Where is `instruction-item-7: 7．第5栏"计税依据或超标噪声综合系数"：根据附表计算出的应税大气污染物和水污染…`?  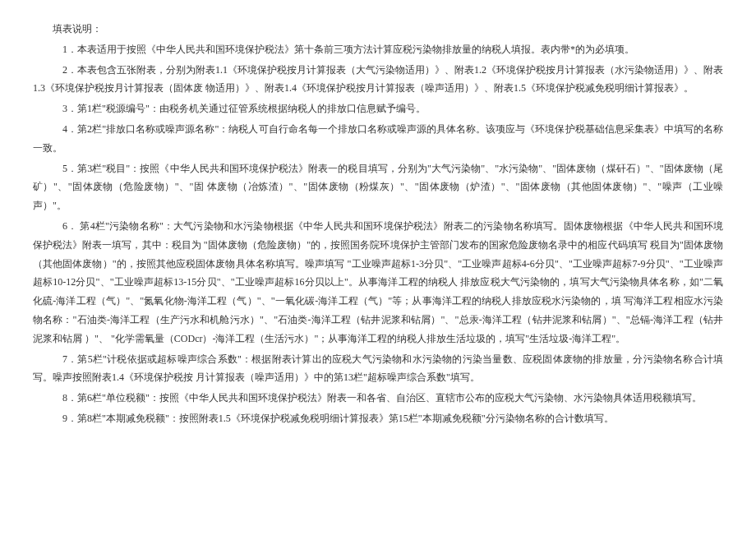 instruction-item-7: 7．第5栏"计税依据或超标噪声综合系数"：根据附表计算出的应税大气污染物和水污染… is located at coordinates (378, 369).